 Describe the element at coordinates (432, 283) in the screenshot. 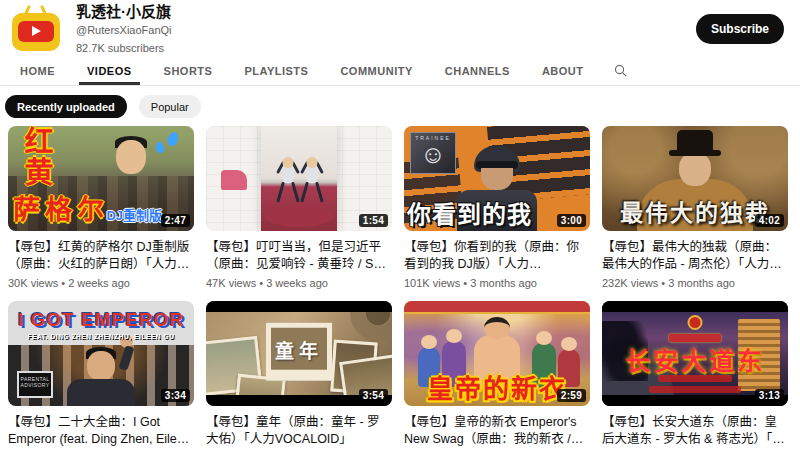

I see `view-count: 101K views` at that location.